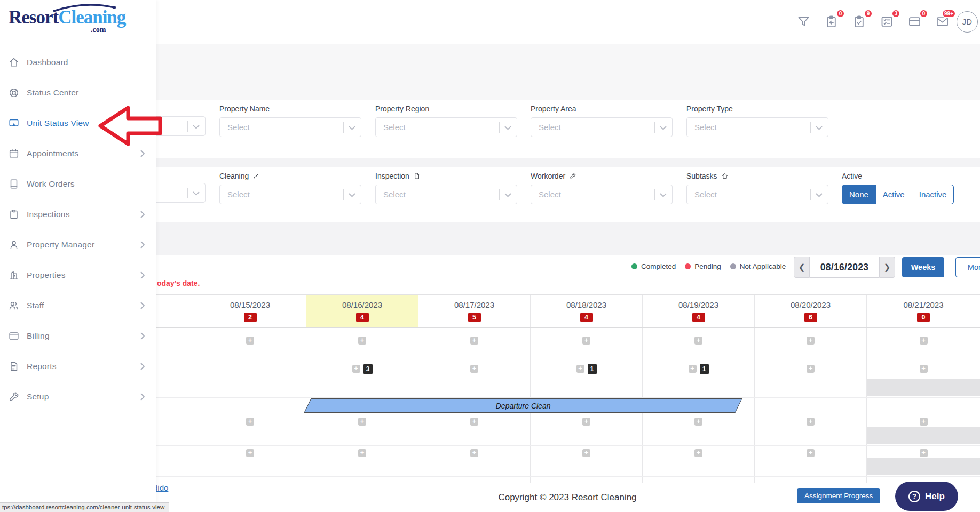  Describe the element at coordinates (860, 21) in the screenshot. I see `clipboard-check-icon: 9` at that location.